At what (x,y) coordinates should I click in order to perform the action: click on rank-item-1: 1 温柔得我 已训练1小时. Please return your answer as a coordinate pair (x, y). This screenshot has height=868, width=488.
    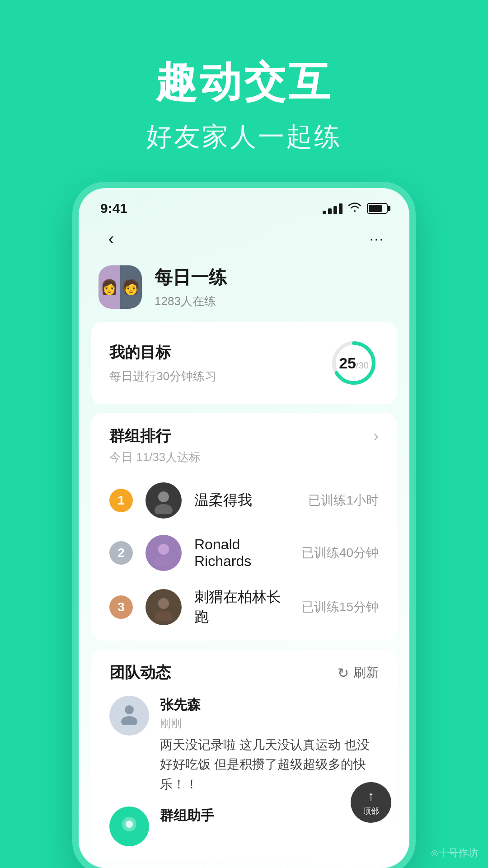
    Looking at the image, I should click on (244, 500).